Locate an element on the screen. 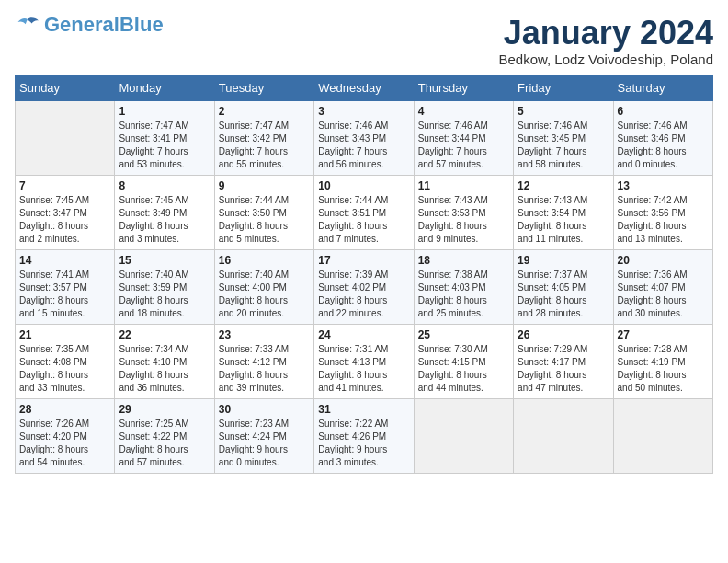  day-number: 3 is located at coordinates (364, 111).